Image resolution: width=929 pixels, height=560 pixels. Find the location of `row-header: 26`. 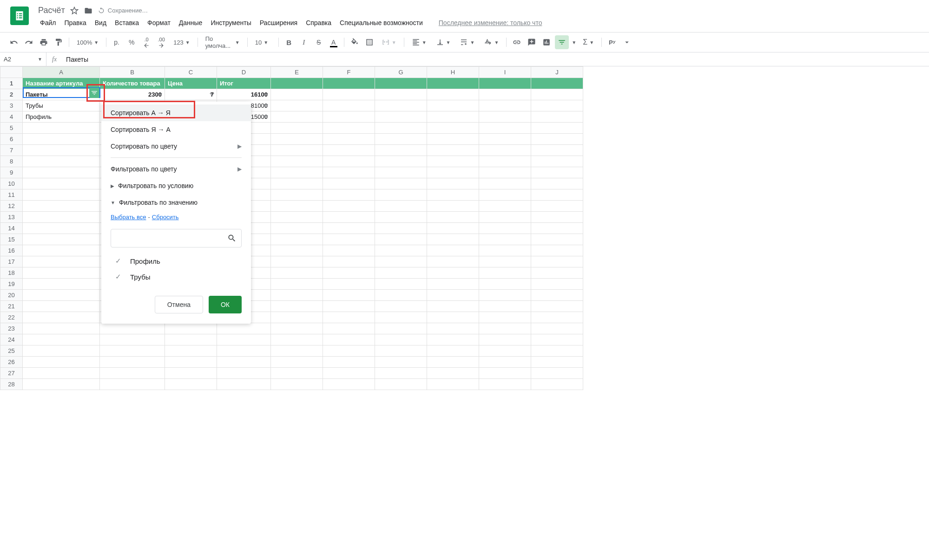

row-header: 26 is located at coordinates (12, 362).